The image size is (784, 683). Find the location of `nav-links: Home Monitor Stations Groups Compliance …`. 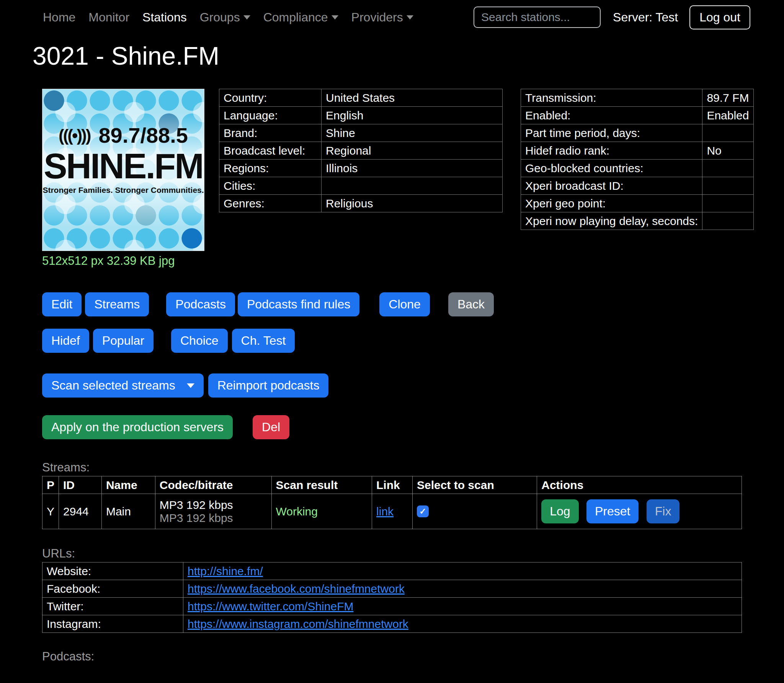

nav-links: Home Monitor Stations Groups Compliance … is located at coordinates (228, 18).